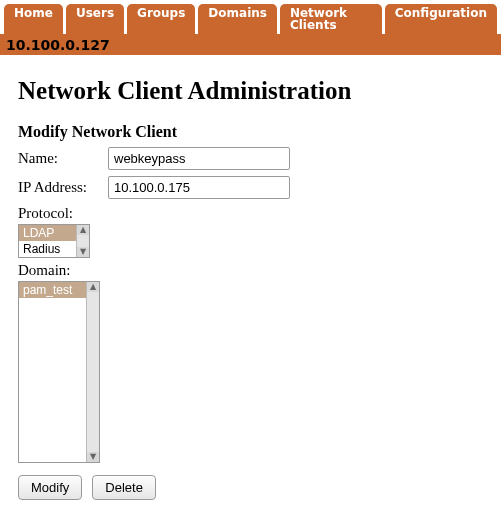 This screenshot has width=501, height=505. I want to click on ip-label: IP Address:, so click(63, 188).